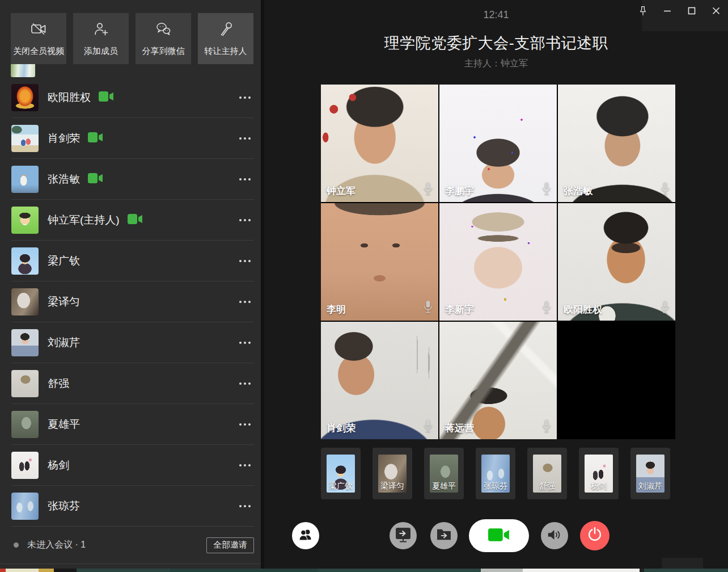 This screenshot has height=572, width=728. I want to click on window-controls, so click(679, 11).